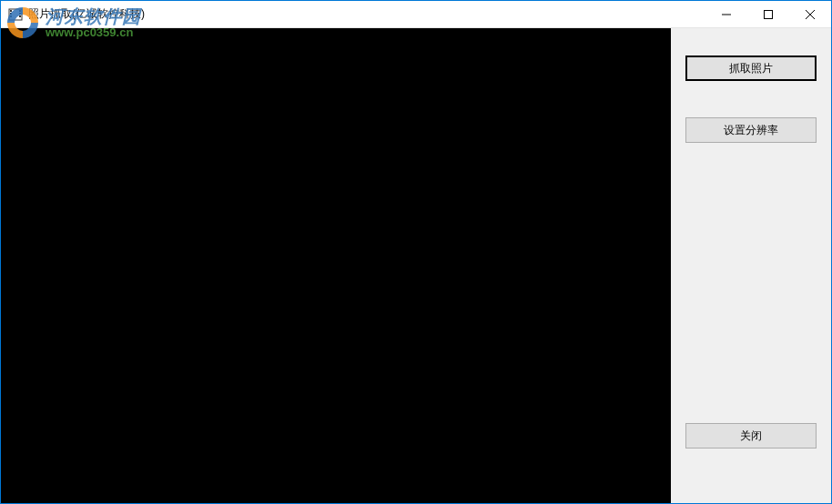 This screenshot has height=504, width=832. I want to click on minimize-icon, so click(726, 15).